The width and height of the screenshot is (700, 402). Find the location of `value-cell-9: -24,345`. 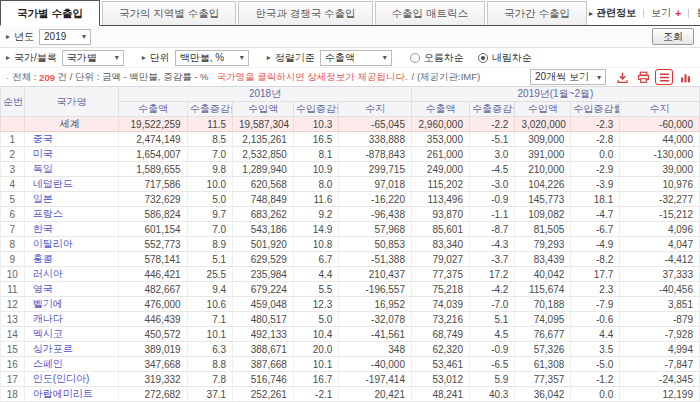

value-cell-9: -24,345 is located at coordinates (660, 380).